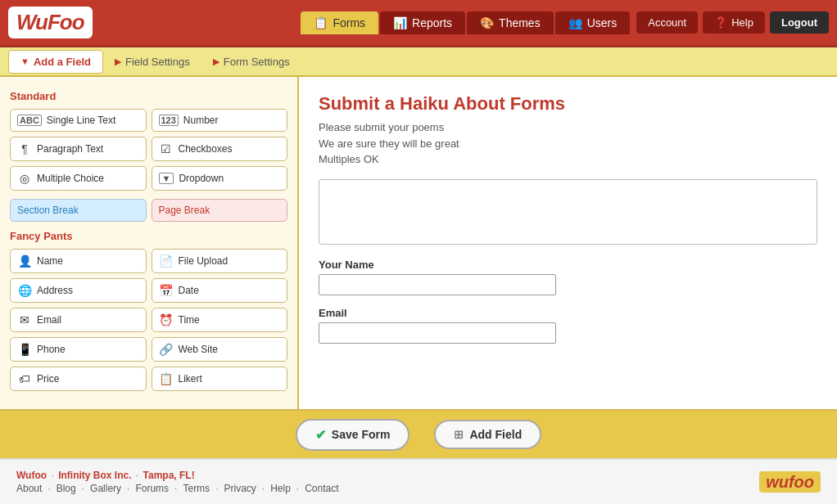  Describe the element at coordinates (568, 313) in the screenshot. I see `email-label: Email` at that location.